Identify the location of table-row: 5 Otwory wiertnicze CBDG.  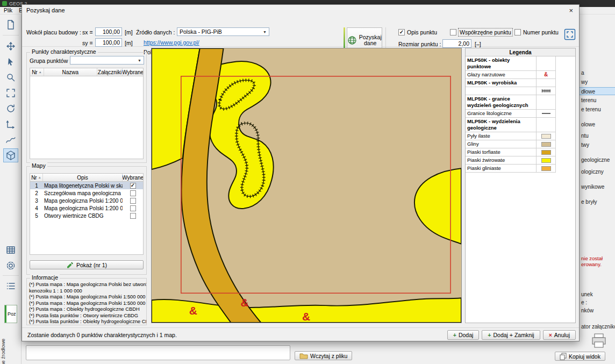
(87, 216).